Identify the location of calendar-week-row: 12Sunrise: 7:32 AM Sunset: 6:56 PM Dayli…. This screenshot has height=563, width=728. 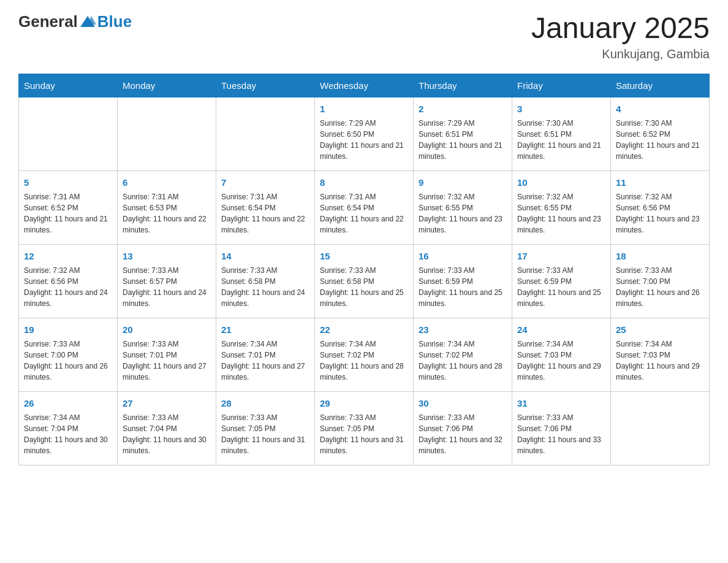
(364, 281).